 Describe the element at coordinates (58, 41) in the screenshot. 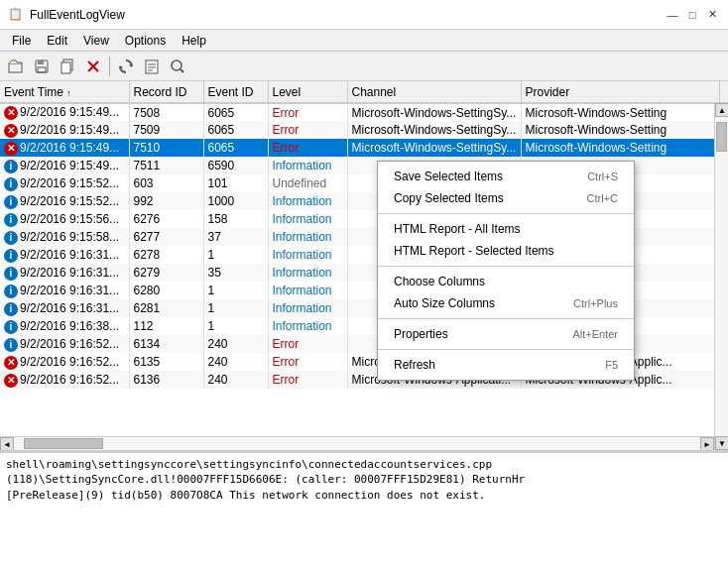

I see `menu-edit: Edit` at that location.